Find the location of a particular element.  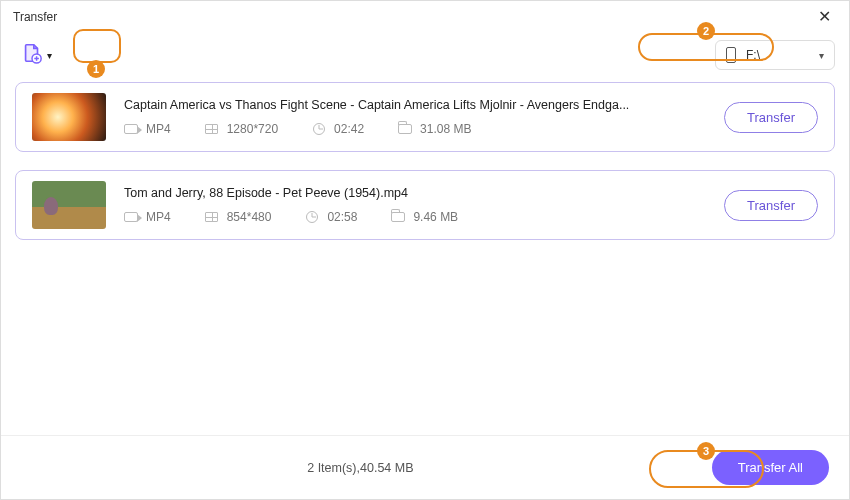

file-title: Tom and Jerry, 88 Episode - Pet Peeve (1… is located at coordinates (415, 193).